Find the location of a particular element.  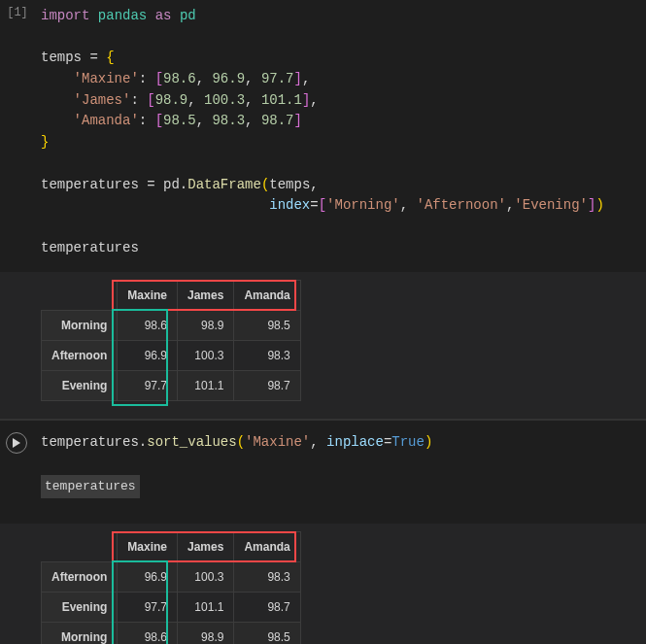

dataframe-table: Maxine James Amanda Morning98.698.998.5 … is located at coordinates (171, 340).